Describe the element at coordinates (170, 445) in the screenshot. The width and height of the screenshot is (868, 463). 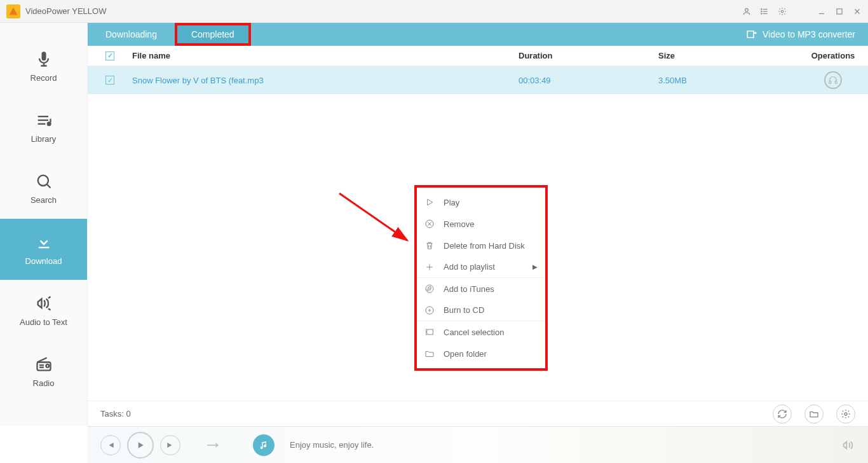
I see `next-icon` at that location.